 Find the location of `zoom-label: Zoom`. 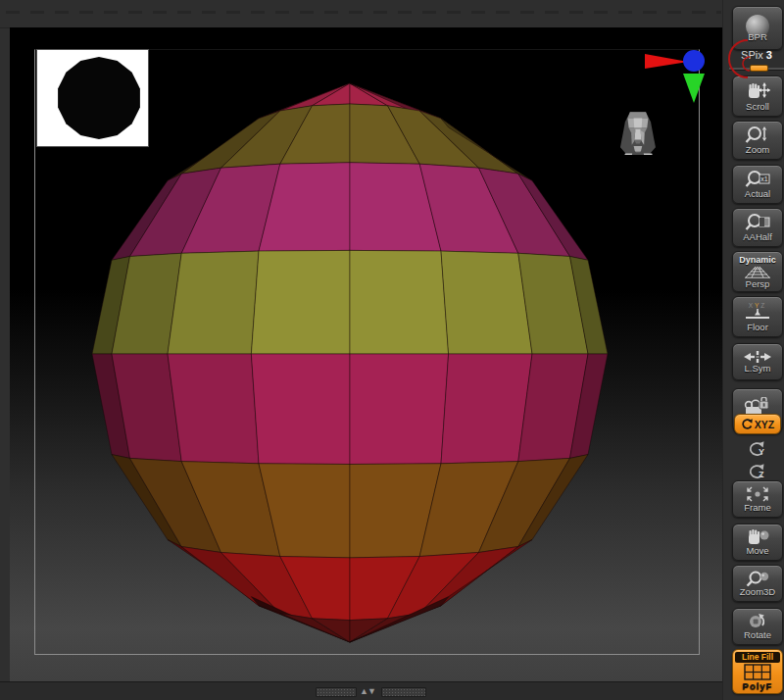

zoom-label: Zoom is located at coordinates (758, 149).